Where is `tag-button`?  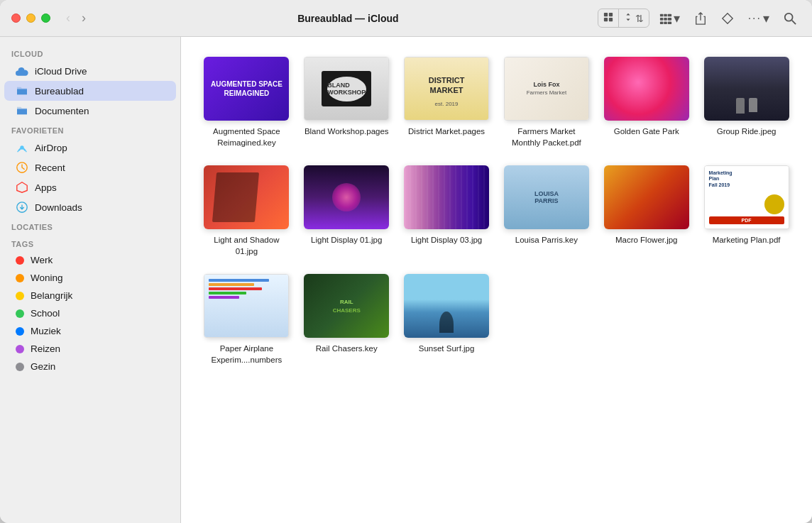
tag-button is located at coordinates (728, 18).